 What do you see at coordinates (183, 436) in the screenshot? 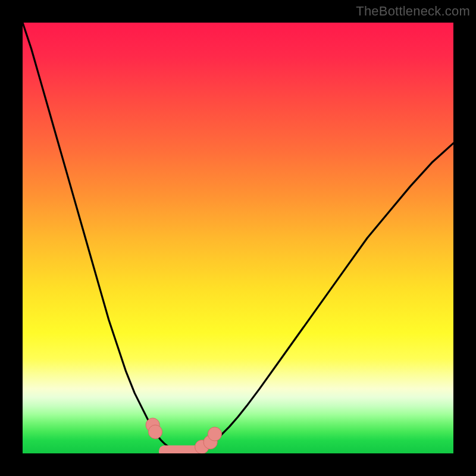
I see `marker-group` at bounding box center [183, 436].